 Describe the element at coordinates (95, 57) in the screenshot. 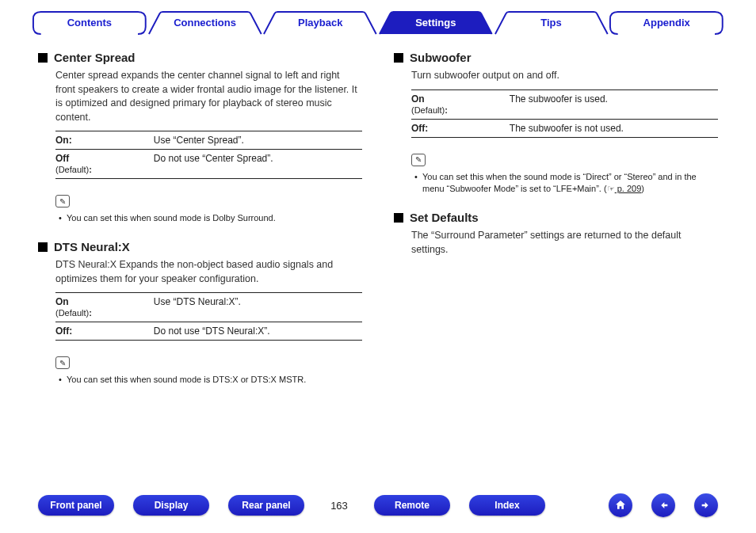

I see `section-title: Center Spread` at that location.